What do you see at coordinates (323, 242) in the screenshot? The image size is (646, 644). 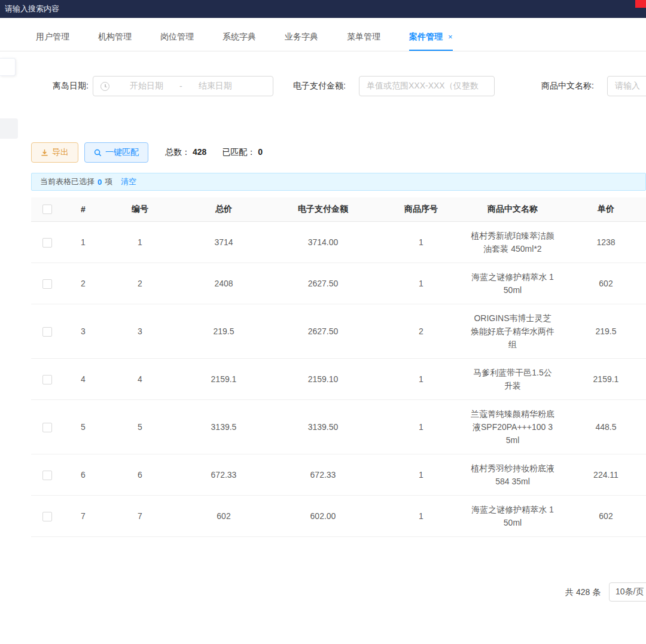 I see `cell-epay-amount: 3714.00` at bounding box center [323, 242].